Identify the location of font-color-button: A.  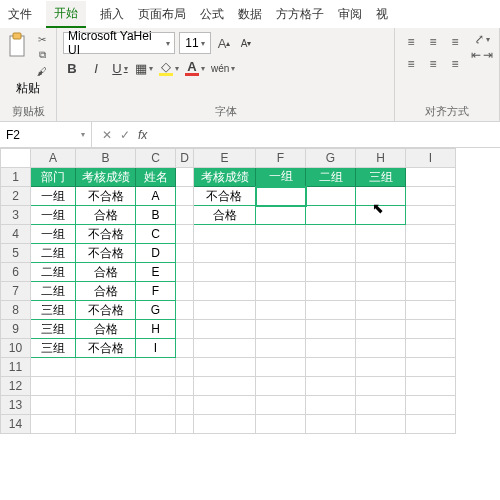
(195, 68).